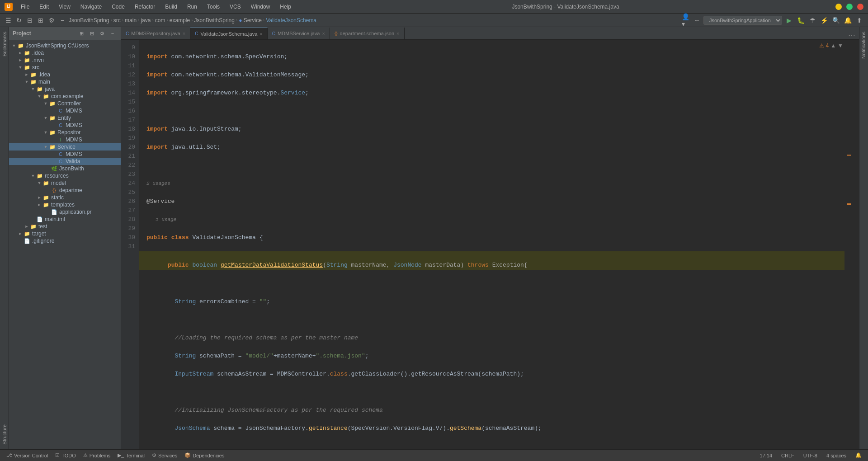  What do you see at coordinates (831, 46) in the screenshot?
I see `warning-indicator: ⚠ 4 ▲ ▼` at bounding box center [831, 46].